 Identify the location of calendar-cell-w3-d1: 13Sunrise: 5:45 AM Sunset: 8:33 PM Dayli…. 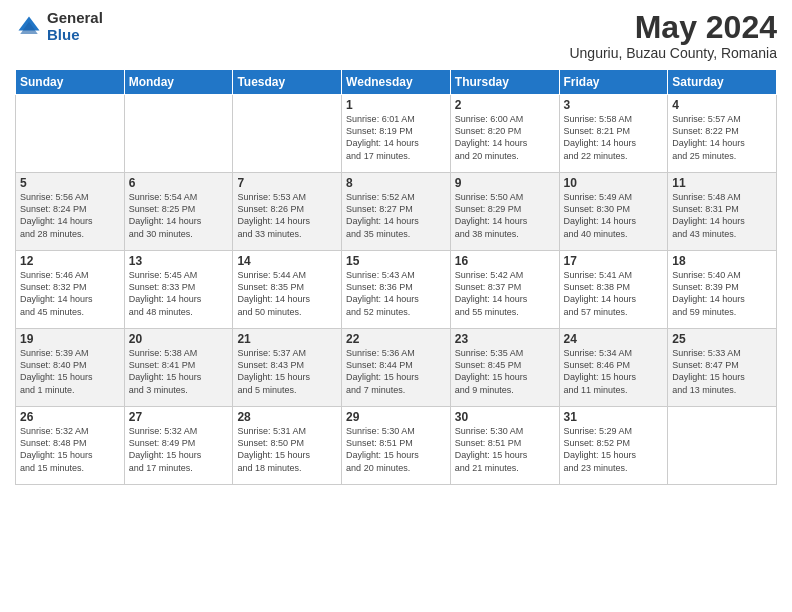
(178, 290).